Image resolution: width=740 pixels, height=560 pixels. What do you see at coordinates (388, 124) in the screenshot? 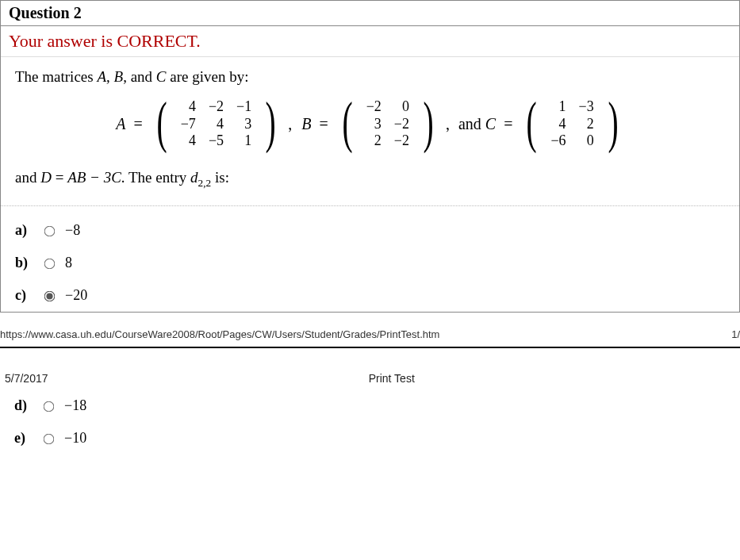
I see `matrix-b: ( −203−22−2 )` at bounding box center [388, 124].